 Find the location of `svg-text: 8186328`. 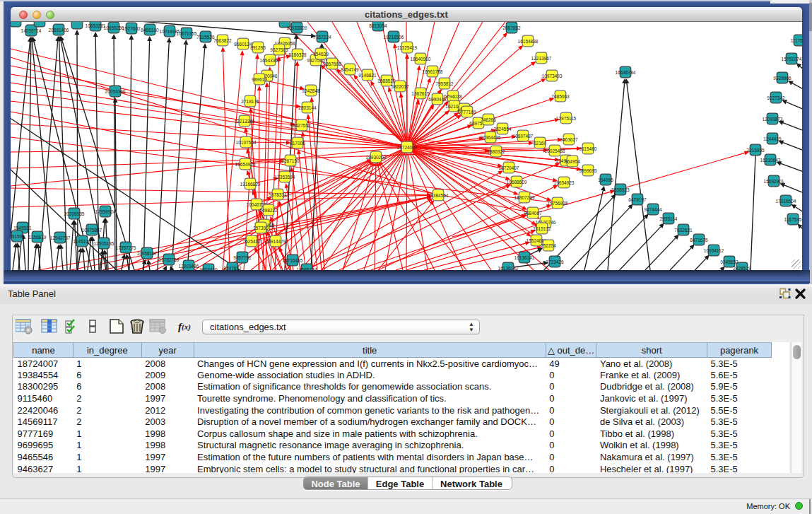

svg-text: 8186328 is located at coordinates (298, 55).